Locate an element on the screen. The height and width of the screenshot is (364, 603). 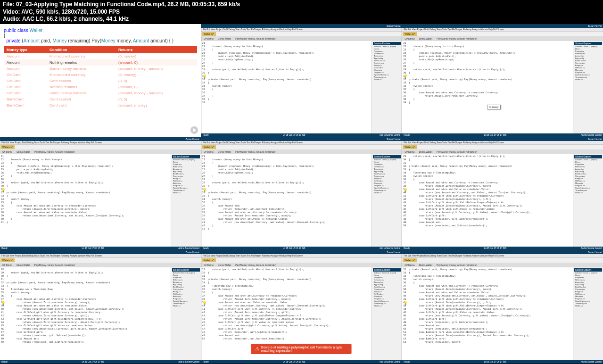
thumb-8: Zoran Horvat File Edit View Project Buil… is located at coordinates (302, 306).